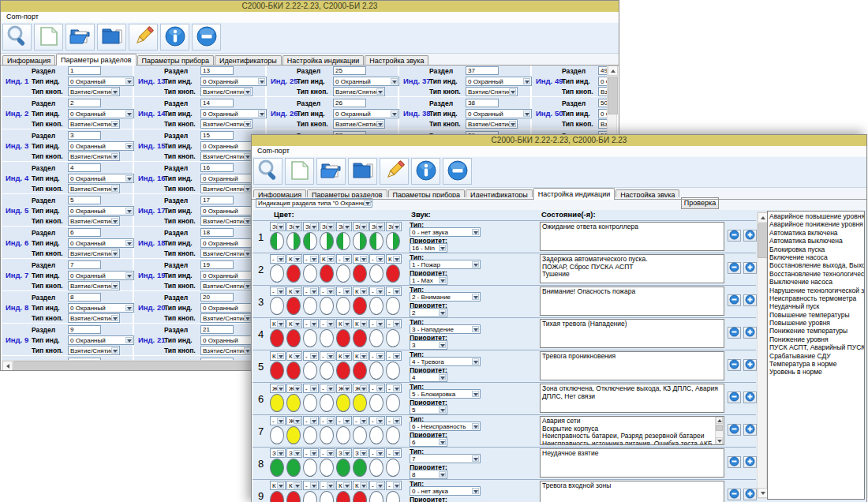 The width and height of the screenshot is (868, 502). I want to click on states-box: Ожидание ответа контроллера, so click(632, 237).